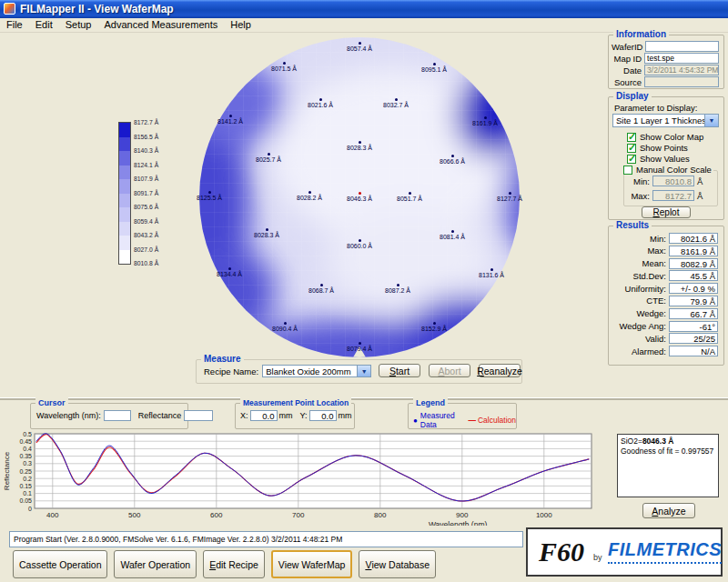 The height and width of the screenshot is (582, 728). I want to click on max-unit: Å, so click(700, 196).